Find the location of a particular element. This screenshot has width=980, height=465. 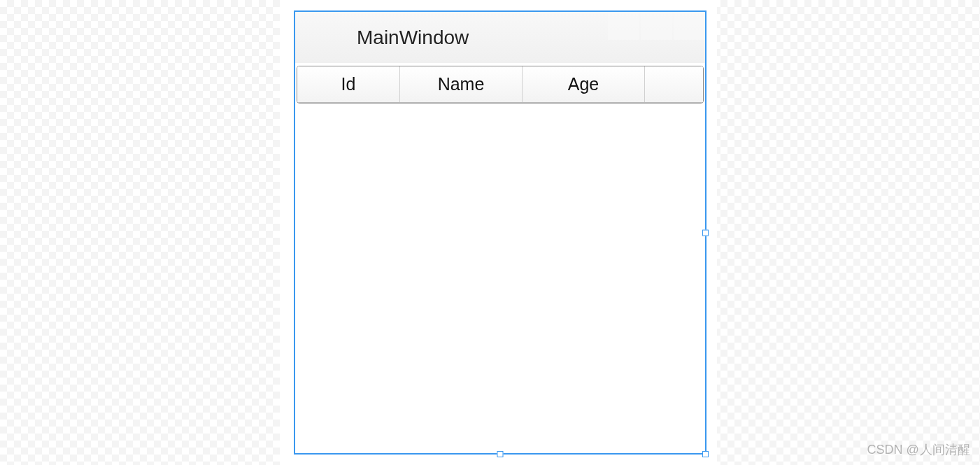

column-header-extra is located at coordinates (674, 84).